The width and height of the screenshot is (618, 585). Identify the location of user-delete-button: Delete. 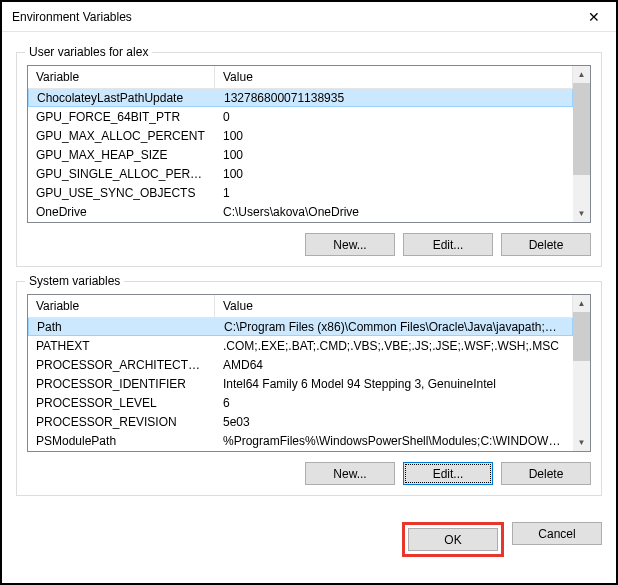
(546, 244).